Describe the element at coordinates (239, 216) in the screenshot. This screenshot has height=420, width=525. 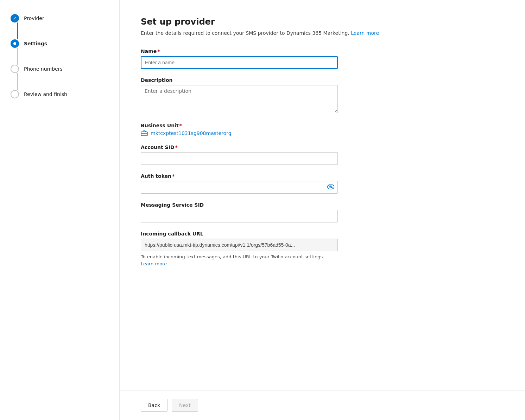
I see `messaging-sid-input` at that location.